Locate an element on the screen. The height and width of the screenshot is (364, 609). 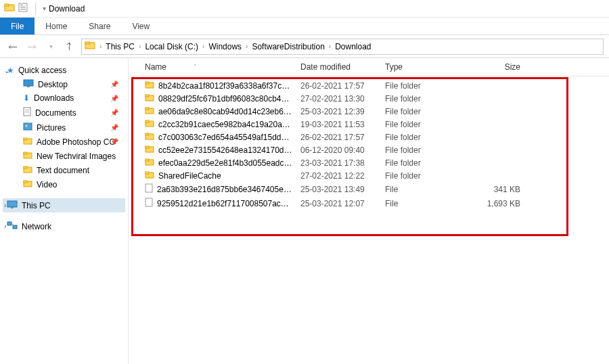
sidebar-item-video: Video is located at coordinates (64, 184).